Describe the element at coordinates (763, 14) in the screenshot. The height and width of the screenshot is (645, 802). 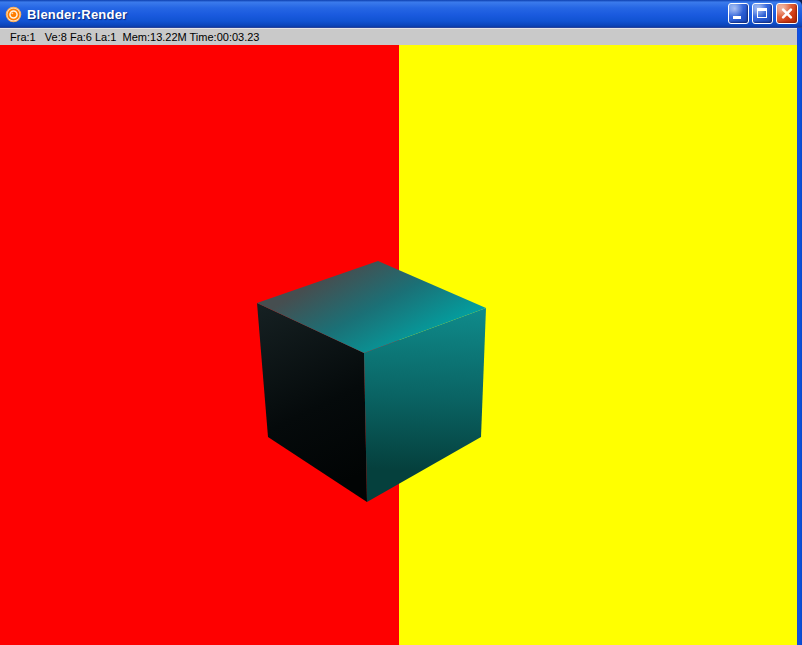
I see `window-controls` at that location.